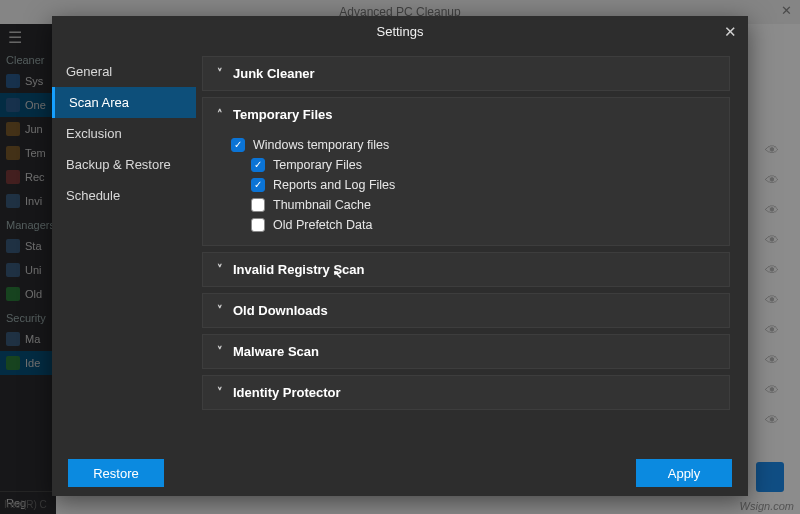 The width and height of the screenshot is (800, 514). I want to click on close-icon: ✕, so click(730, 32).